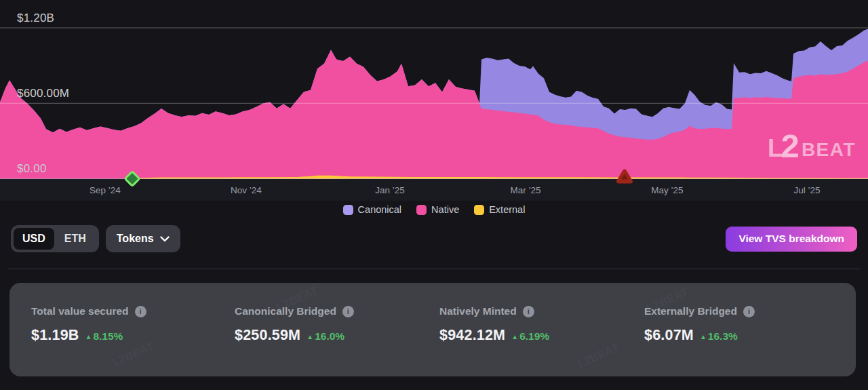 The height and width of the screenshot is (390, 868). I want to click on stat-label: Total value secured, so click(80, 311).